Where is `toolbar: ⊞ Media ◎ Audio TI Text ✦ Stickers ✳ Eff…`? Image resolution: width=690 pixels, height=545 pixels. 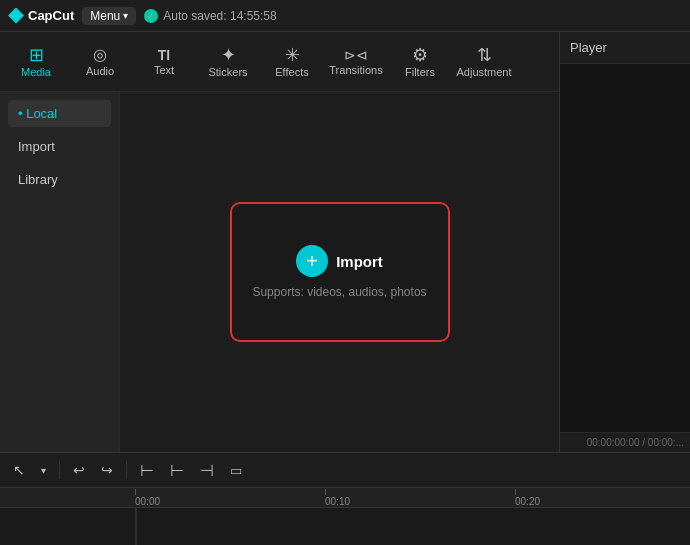 toolbar: ⊞ Media ◎ Audio TI Text ✦ Stickers ✳ Eff… is located at coordinates (280, 62).